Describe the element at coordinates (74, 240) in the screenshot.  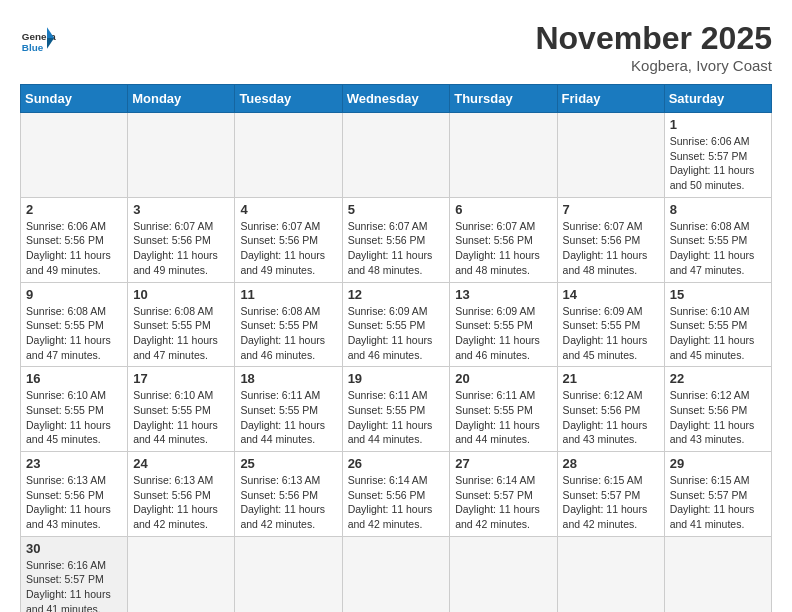
I see `calendar-cell: 2Sunrise: 6:06 AM Sunset: 5:56 PM Daylig…` at that location.